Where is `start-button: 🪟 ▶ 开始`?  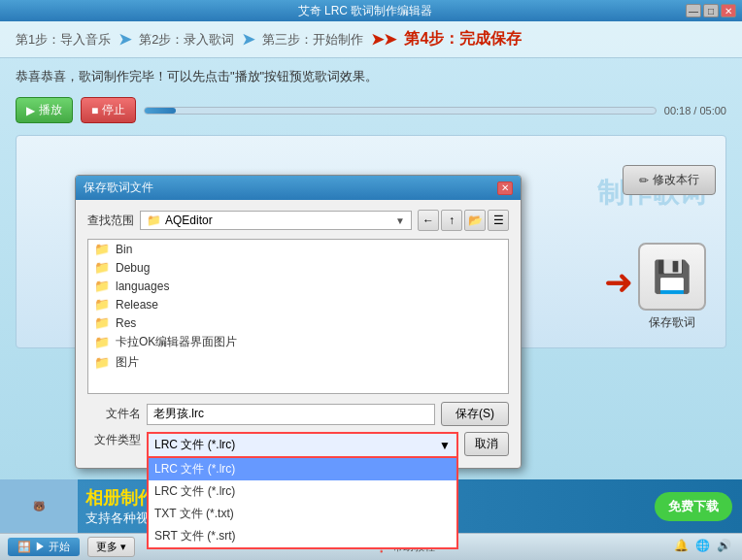
start-button: 🪟 ▶ 开始 is located at coordinates (44, 547).